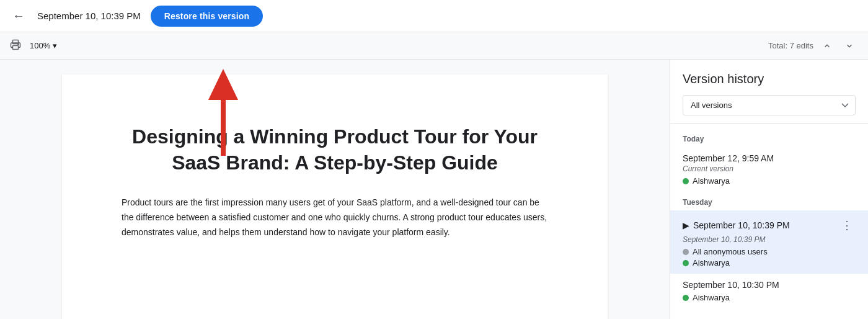  I want to click on nav-down-button, so click(849, 46).